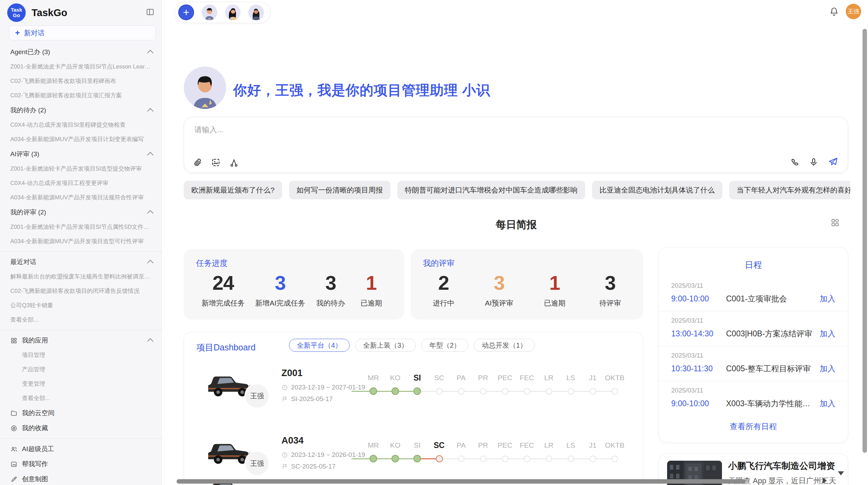 The width and height of the screenshot is (868, 485). I want to click on bell-icon, so click(834, 12).